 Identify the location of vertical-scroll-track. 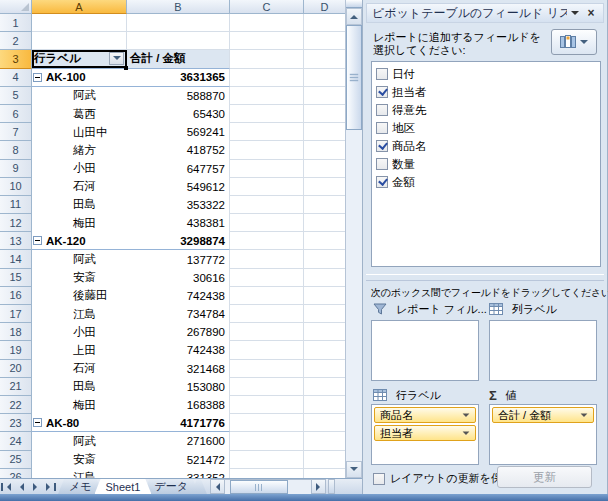
(354, 243).